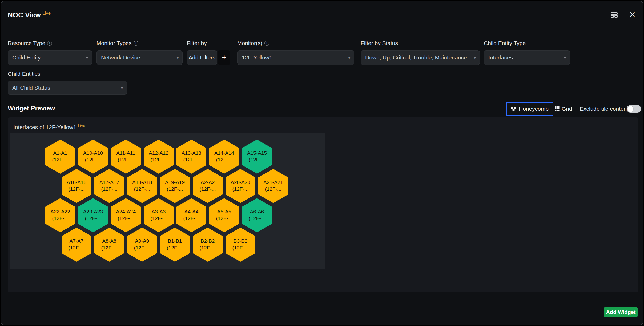  Describe the element at coordinates (564, 109) in the screenshot. I see `grid-view-button: Grid` at that location.